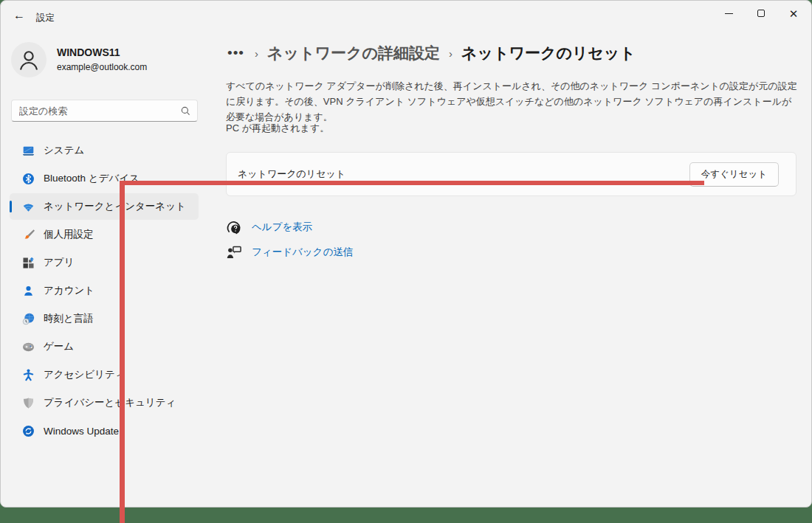 The height and width of the screenshot is (523, 812). I want to click on selected-accent-bar, so click(10, 207).